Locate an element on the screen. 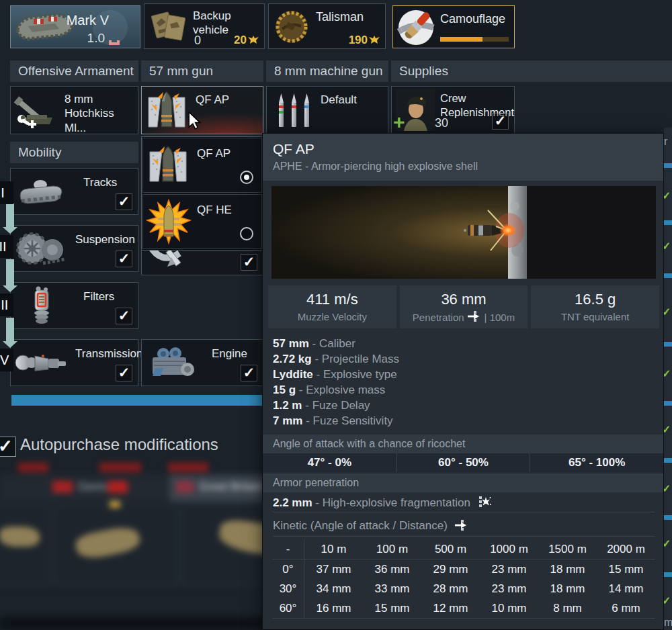 This screenshot has height=630, width=672. pen-table-cell: 29 mm is located at coordinates (450, 570).